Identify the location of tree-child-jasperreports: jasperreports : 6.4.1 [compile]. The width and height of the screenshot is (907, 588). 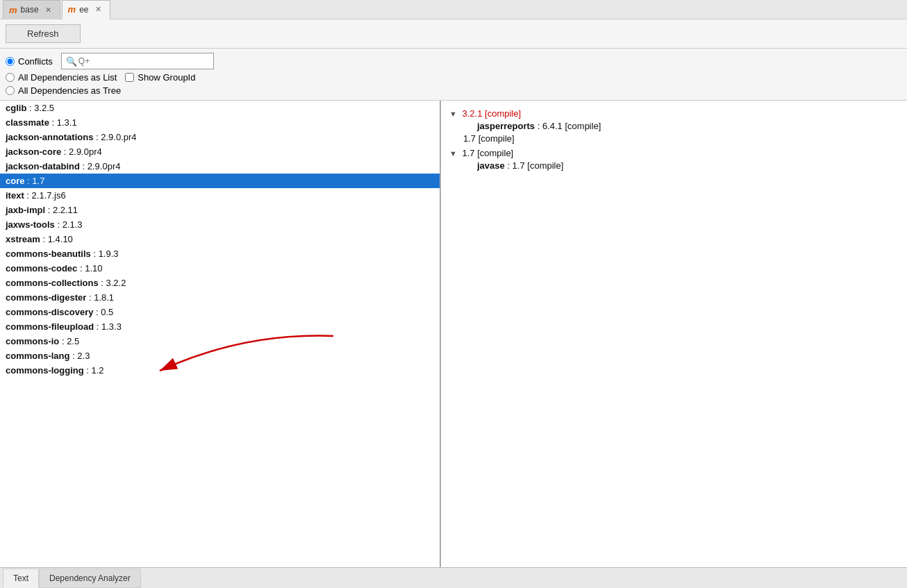
(688, 126).